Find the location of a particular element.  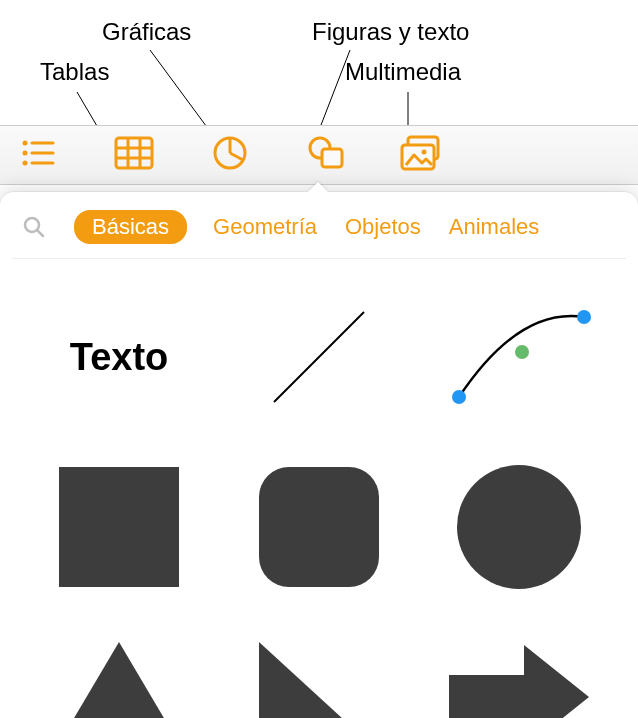

shape-arrow-right is located at coordinates (519, 672).